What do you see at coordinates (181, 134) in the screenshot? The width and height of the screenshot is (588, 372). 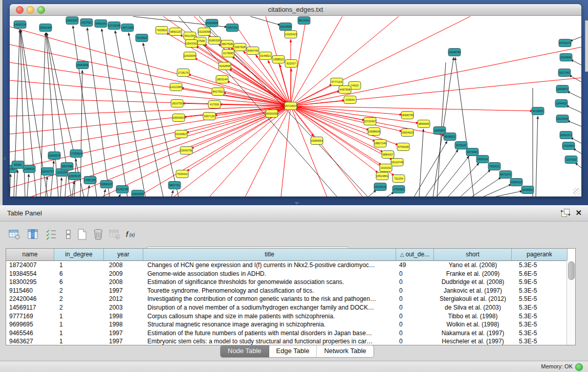 I see `network-node: 15166827` at bounding box center [181, 134].